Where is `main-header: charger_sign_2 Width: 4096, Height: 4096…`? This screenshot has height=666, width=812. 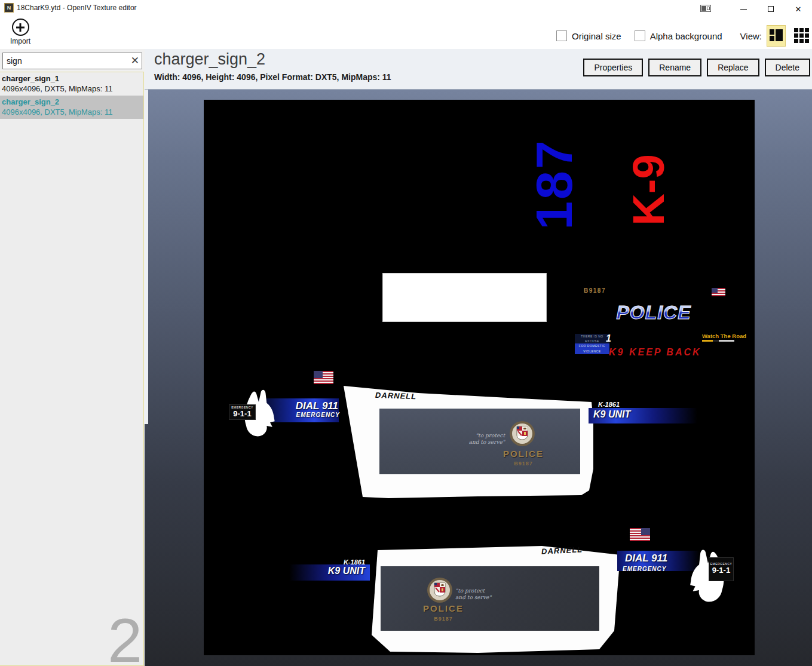
main-header: charger_sign_2 Width: 4096, Height: 4096… is located at coordinates (478, 69).